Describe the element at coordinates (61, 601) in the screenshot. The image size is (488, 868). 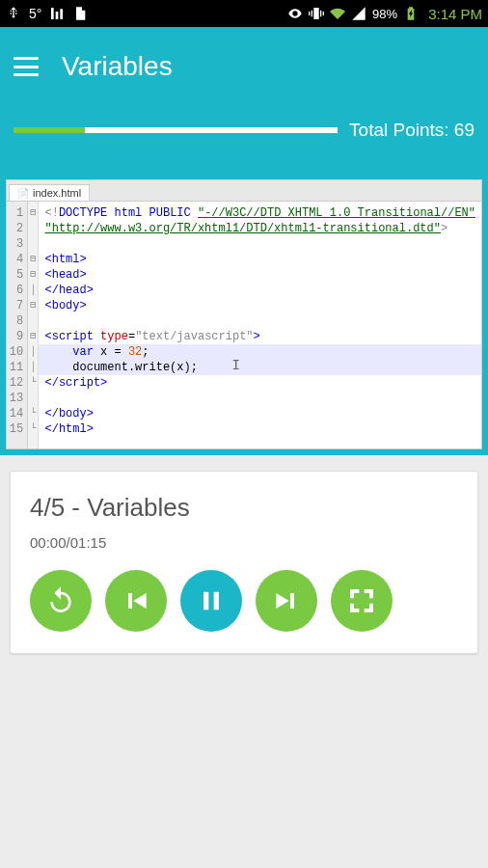
I see `replay-icon` at that location.